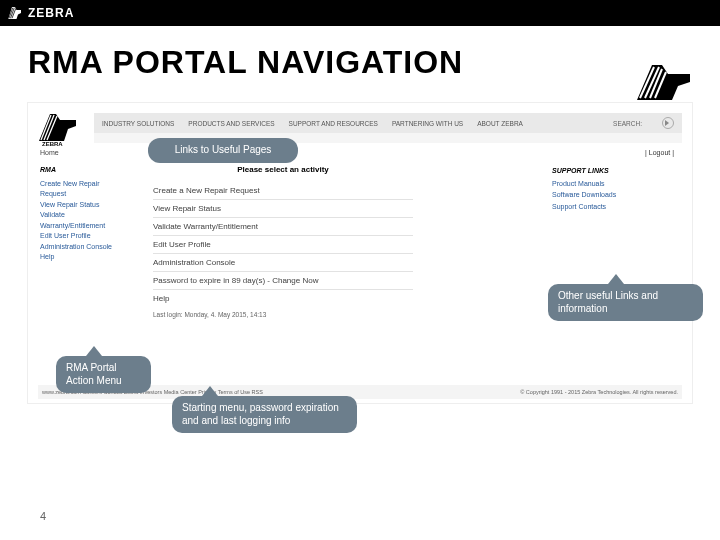 This screenshot has height=540, width=720. I want to click on callout-action-menu: RMA Portal Action Menu, so click(104, 374).